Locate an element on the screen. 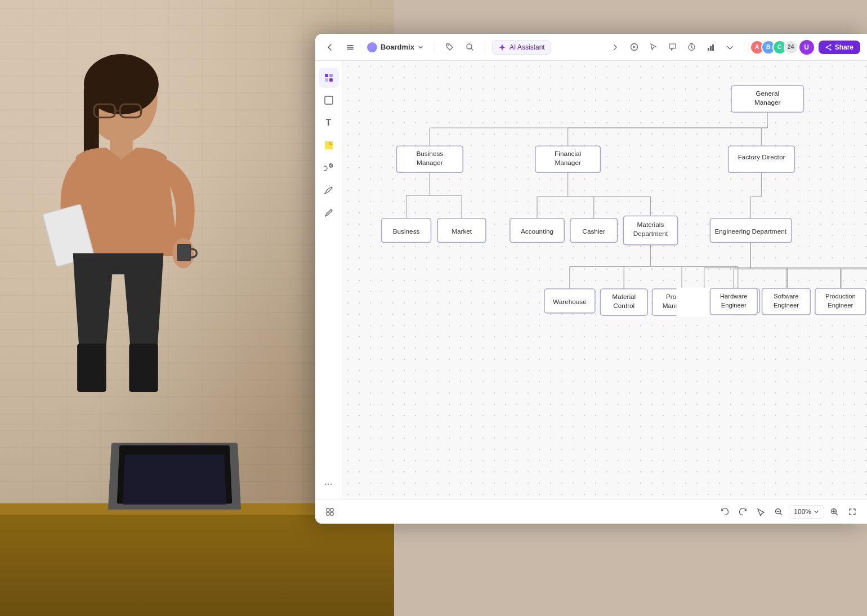 The width and height of the screenshot is (867, 616). sidebar: T is located at coordinates (329, 280).